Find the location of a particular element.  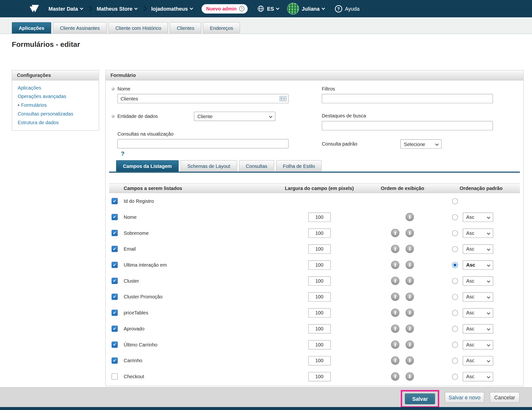

tab-consultas: Consultas is located at coordinates (256, 166).